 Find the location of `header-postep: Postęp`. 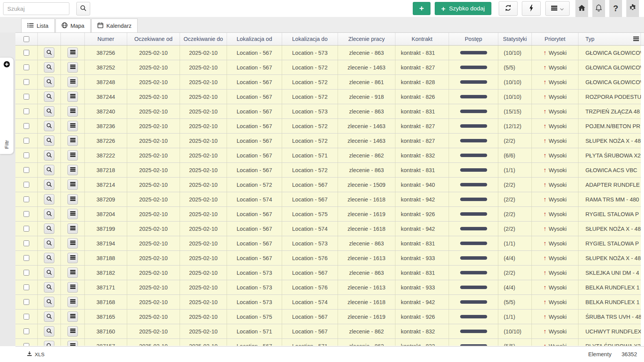

header-postep: Postęp is located at coordinates (474, 39).